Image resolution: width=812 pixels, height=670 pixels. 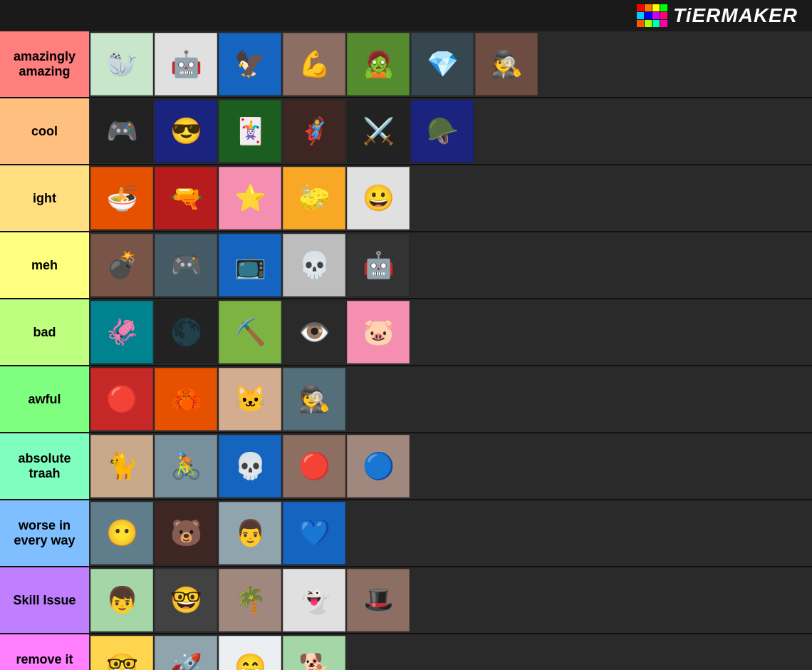 I want to click on tier-row-a: cool🎮😎🃏🦸⚔️🪖, so click(x=406, y=132).